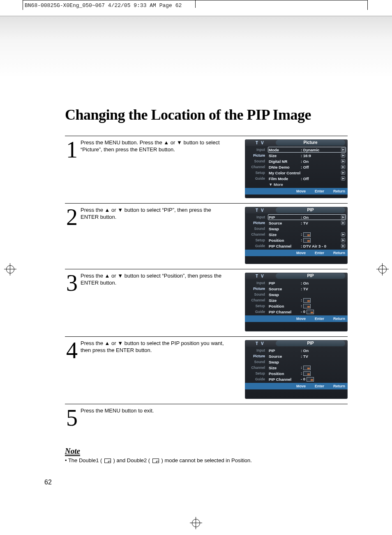  Describe the element at coordinates (103, 6) in the screenshot. I see `print-header: BN68-00825G-X0Eng_050~067 4/22/05 9:33 A…` at that location.